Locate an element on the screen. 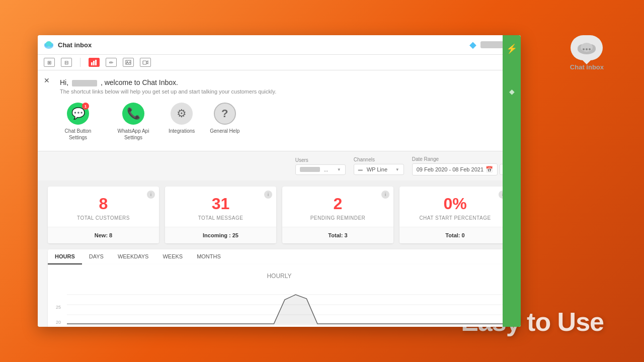  chat-start-percentage-bottom: Total: 0 is located at coordinates (455, 235).